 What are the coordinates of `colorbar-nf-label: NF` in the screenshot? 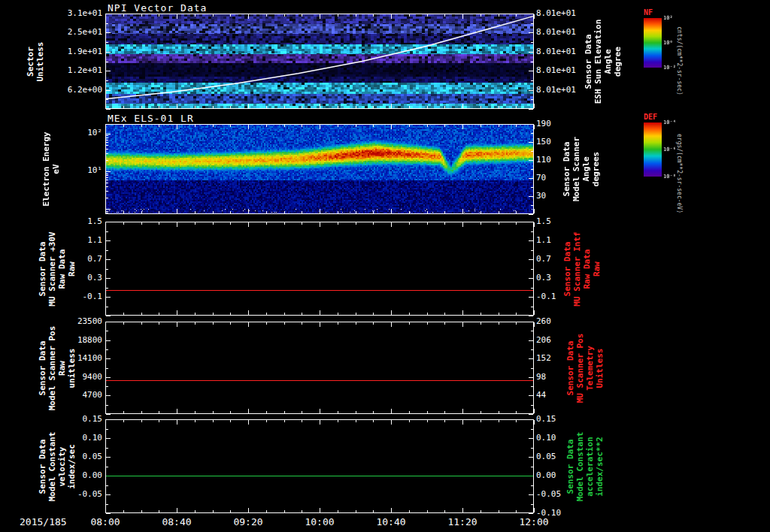 It's located at (648, 12).